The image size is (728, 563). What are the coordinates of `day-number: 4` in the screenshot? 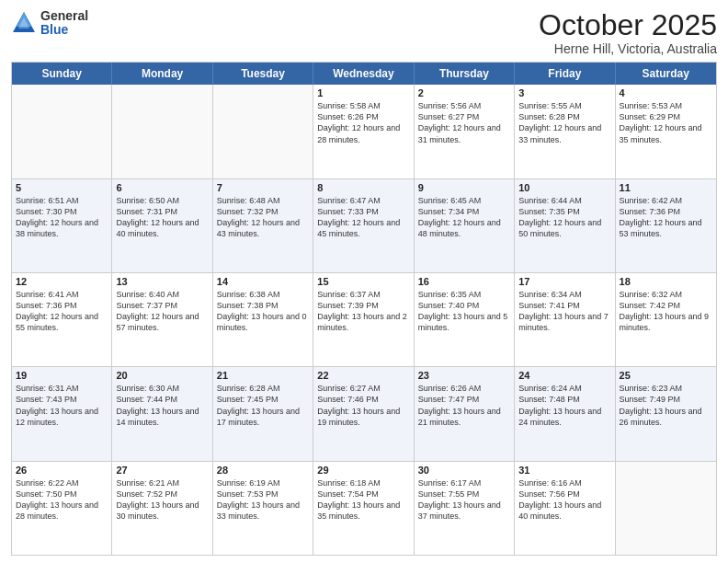 It's located at (665, 93).